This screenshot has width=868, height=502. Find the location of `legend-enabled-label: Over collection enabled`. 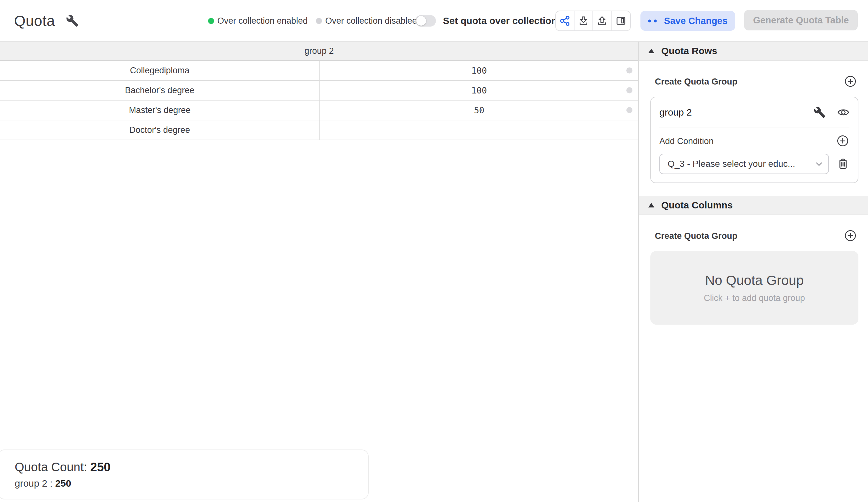

legend-enabled-label: Over collection enabled is located at coordinates (262, 21).